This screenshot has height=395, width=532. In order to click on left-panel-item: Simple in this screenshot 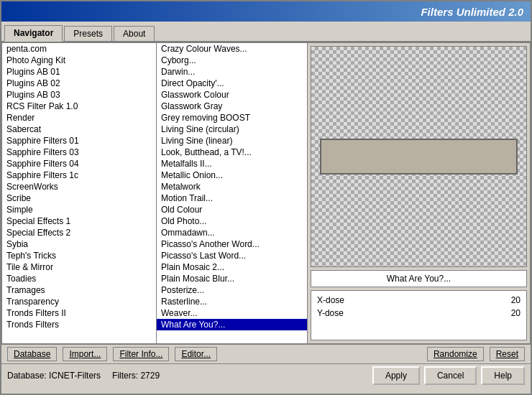, I will do `click(79, 210)`.